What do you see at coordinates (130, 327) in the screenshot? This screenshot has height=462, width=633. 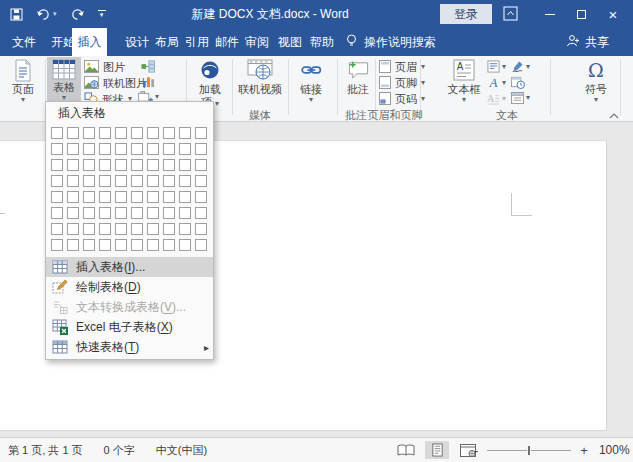 I see `menu-item-excel-spreadsheet: Excel 电子表格(X)` at bounding box center [130, 327].